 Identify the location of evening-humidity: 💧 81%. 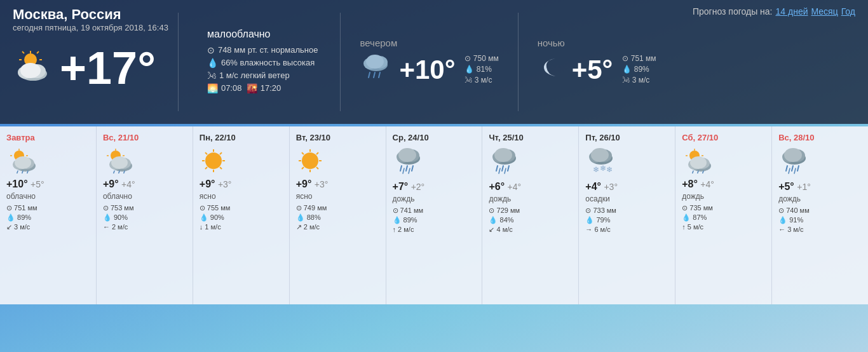
(482, 69).